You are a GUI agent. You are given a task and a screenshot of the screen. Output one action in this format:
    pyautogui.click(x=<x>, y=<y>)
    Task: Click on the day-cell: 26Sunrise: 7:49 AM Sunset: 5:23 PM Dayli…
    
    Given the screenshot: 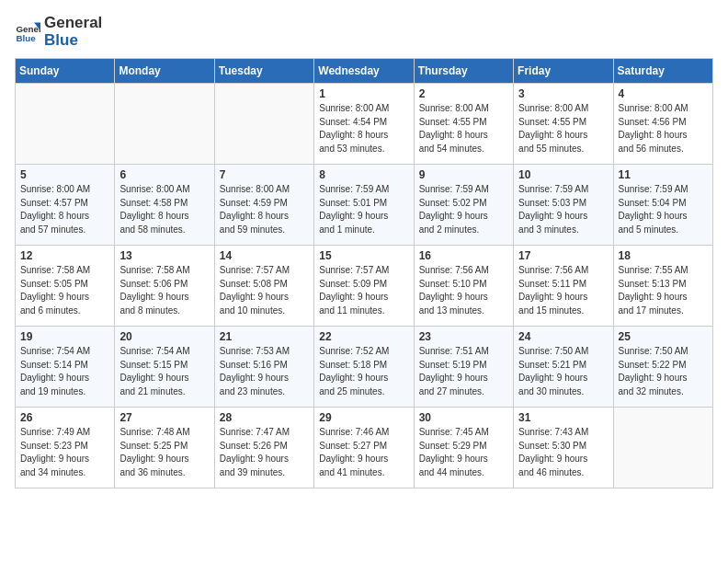 What is the action you would take?
    pyautogui.click(x=65, y=448)
    